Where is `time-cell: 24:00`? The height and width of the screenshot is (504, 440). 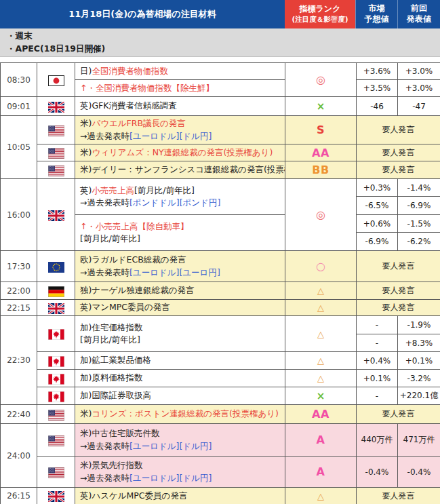 time-cell: 24:00 is located at coordinates (19, 456).